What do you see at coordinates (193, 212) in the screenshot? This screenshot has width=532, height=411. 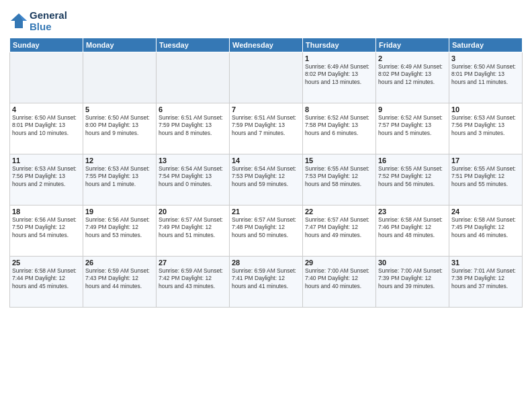 I see `day-number: 20` at bounding box center [193, 212].